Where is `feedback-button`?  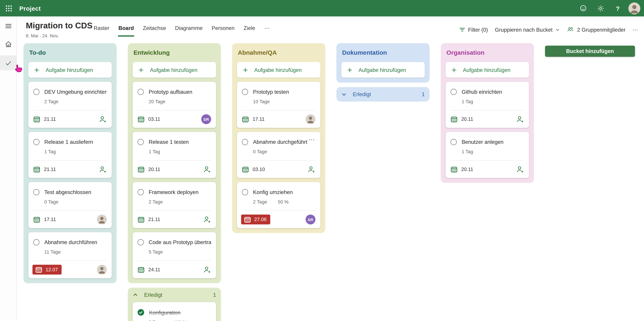 feedback-button is located at coordinates (583, 8).